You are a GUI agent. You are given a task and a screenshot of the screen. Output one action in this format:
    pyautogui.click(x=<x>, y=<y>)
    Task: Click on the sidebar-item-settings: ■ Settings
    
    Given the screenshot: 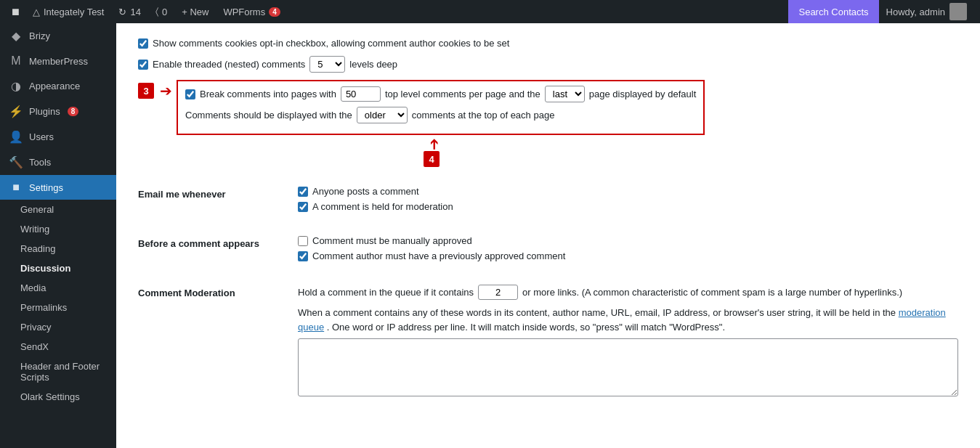 What is the action you would take?
    pyautogui.click(x=58, y=187)
    